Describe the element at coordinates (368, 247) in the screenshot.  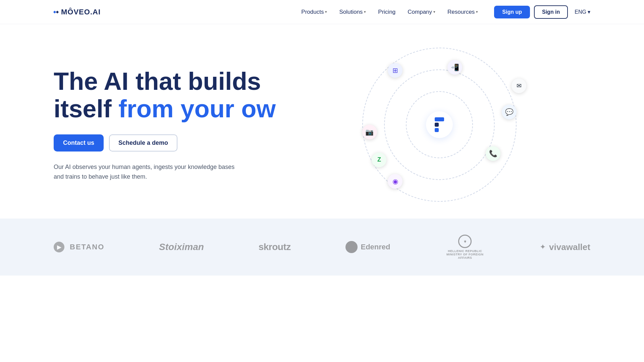
I see `logo-edenred: Edenred` at that location.